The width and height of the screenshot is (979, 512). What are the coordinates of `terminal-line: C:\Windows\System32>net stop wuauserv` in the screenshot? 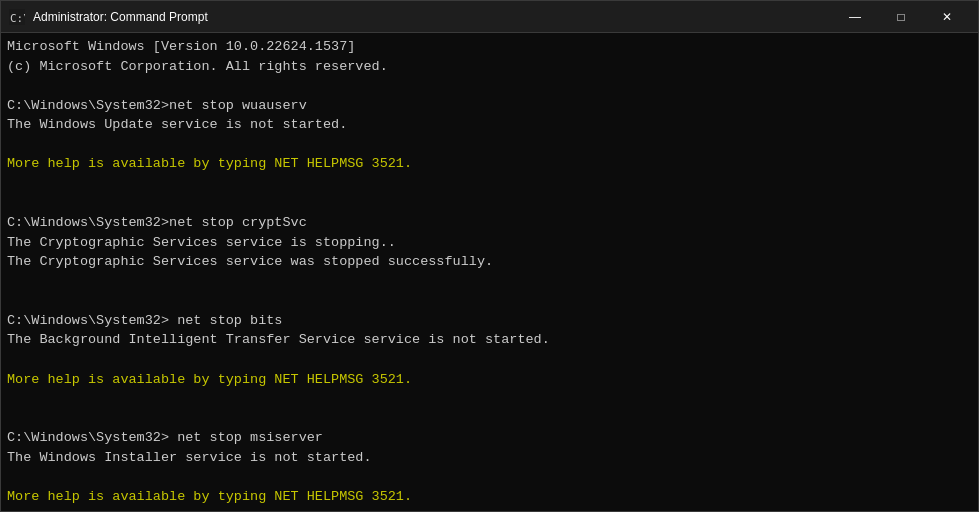 It's located at (490, 106).